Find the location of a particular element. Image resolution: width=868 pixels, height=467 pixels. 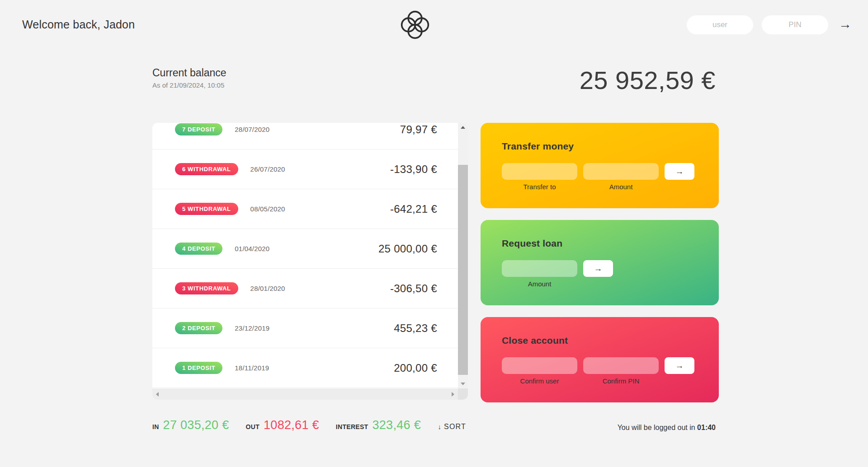

loan-submit-button: → is located at coordinates (598, 268).